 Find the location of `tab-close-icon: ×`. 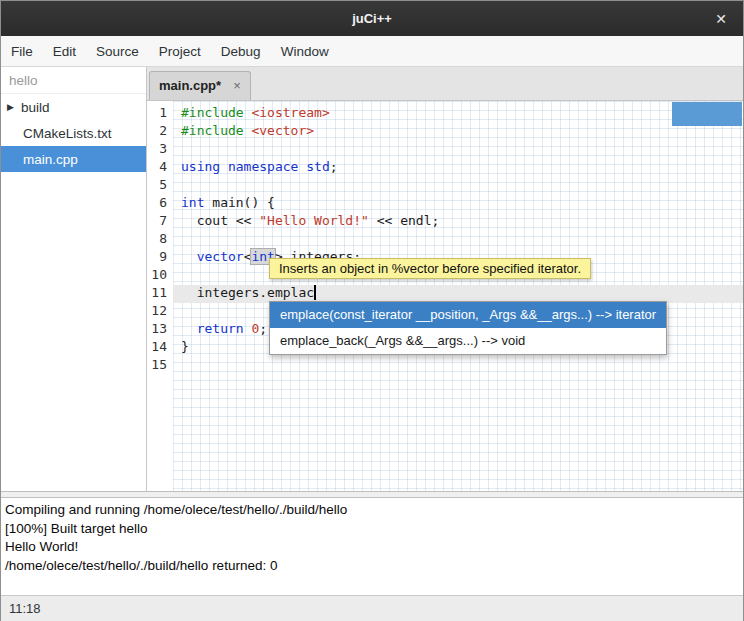

tab-close-icon: × is located at coordinates (237, 86).